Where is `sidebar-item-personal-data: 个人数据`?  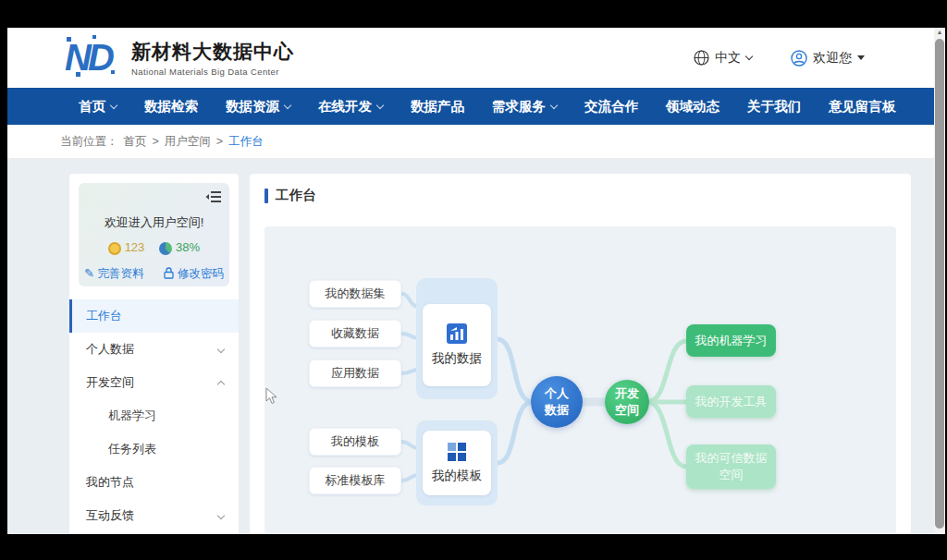 sidebar-item-personal-data: 个人数据 is located at coordinates (154, 349).